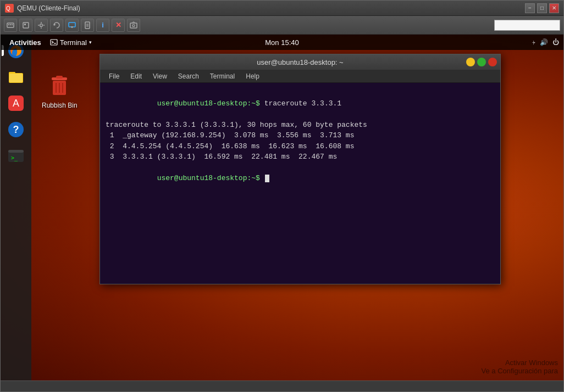 The height and width of the screenshot is (392, 564). What do you see at coordinates (160, 76) in the screenshot?
I see `menu-view: View` at bounding box center [160, 76].